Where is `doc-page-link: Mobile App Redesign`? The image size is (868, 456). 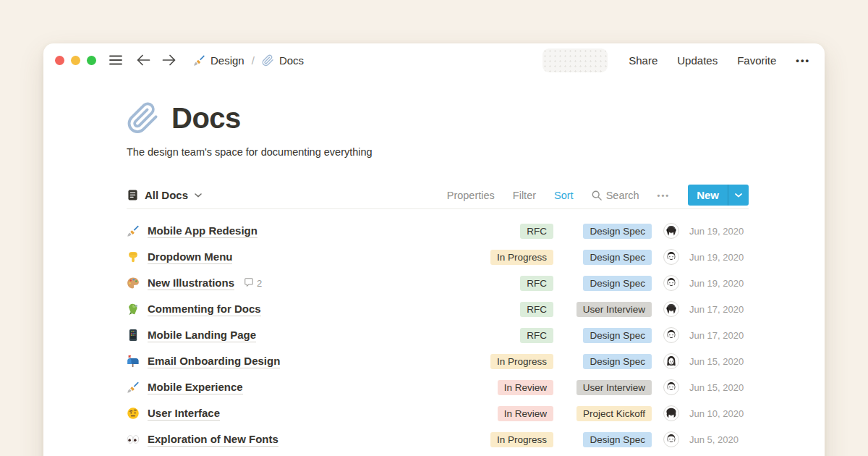
doc-page-link: Mobile App Redesign is located at coordinates (203, 232).